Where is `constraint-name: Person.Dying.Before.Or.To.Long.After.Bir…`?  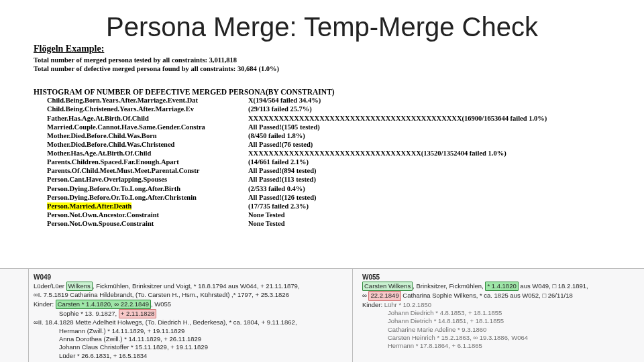 constraint-name: Person.Dying.Before.Or.To.Long.After.Bir… is located at coordinates (148, 189).